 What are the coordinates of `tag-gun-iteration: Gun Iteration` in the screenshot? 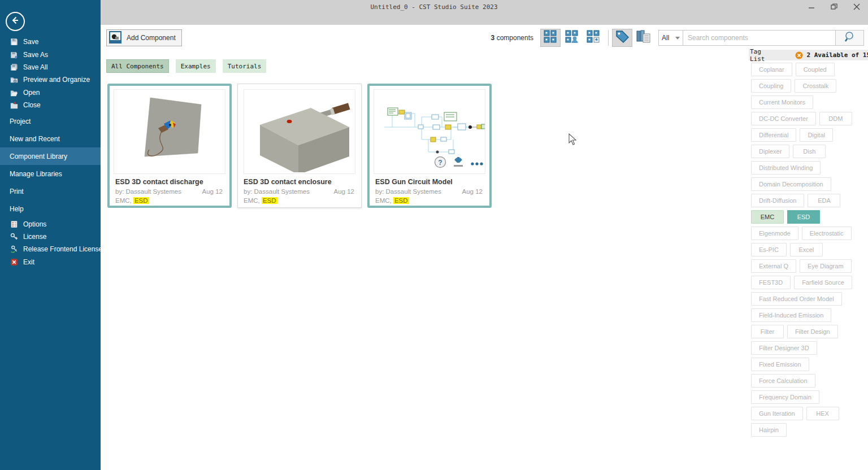 It's located at (777, 414).